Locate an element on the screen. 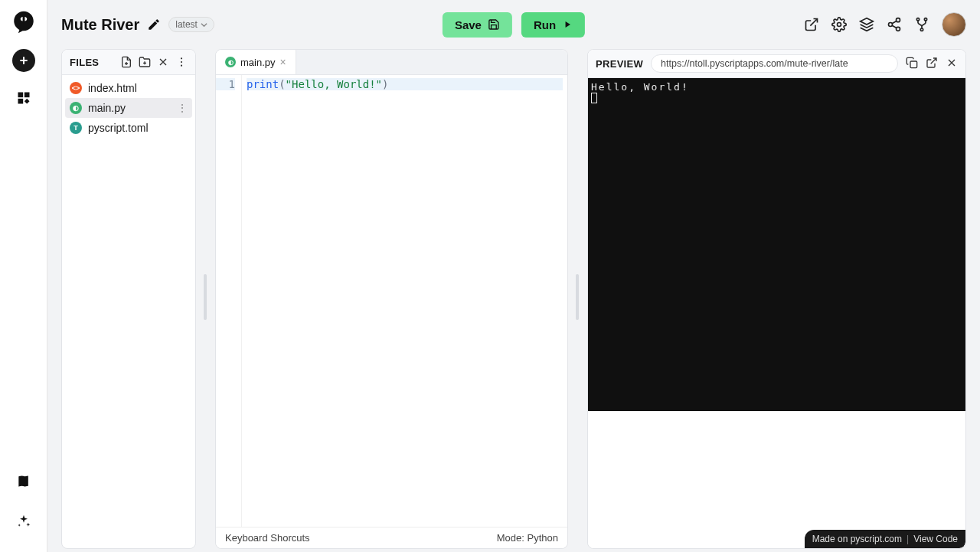  docs-icon is located at coordinates (24, 482).